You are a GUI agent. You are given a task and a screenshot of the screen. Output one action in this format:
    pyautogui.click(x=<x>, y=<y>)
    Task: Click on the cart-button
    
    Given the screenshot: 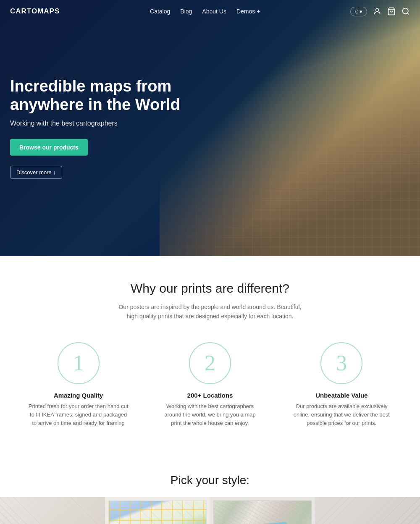 What is the action you would take?
    pyautogui.click(x=391, y=11)
    